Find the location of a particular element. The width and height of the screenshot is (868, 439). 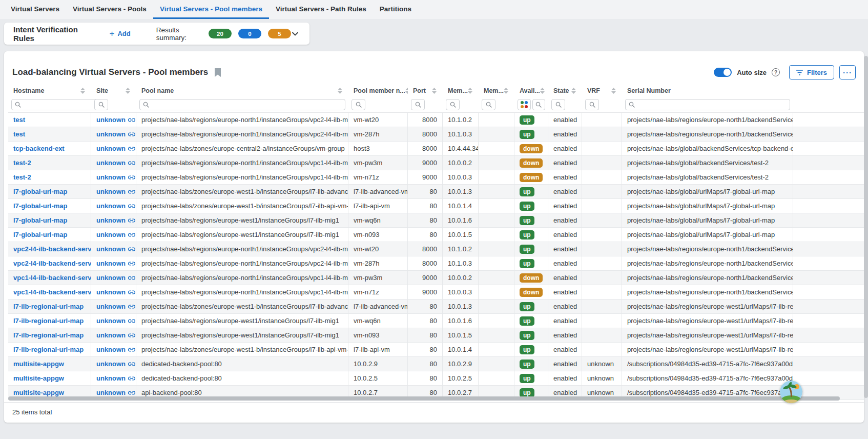

tab-virtual-servers: Virtual Servers is located at coordinates (35, 9).